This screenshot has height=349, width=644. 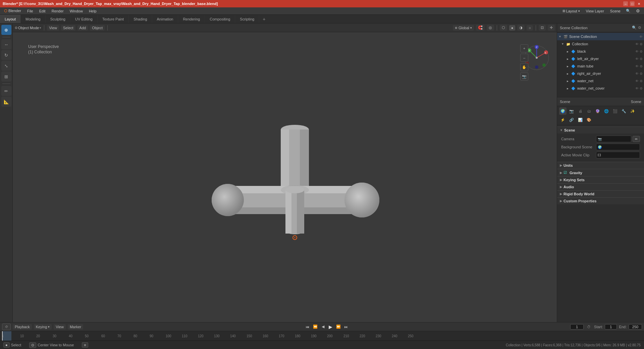 I want to click on menu-help: Help, so click(x=93, y=11).